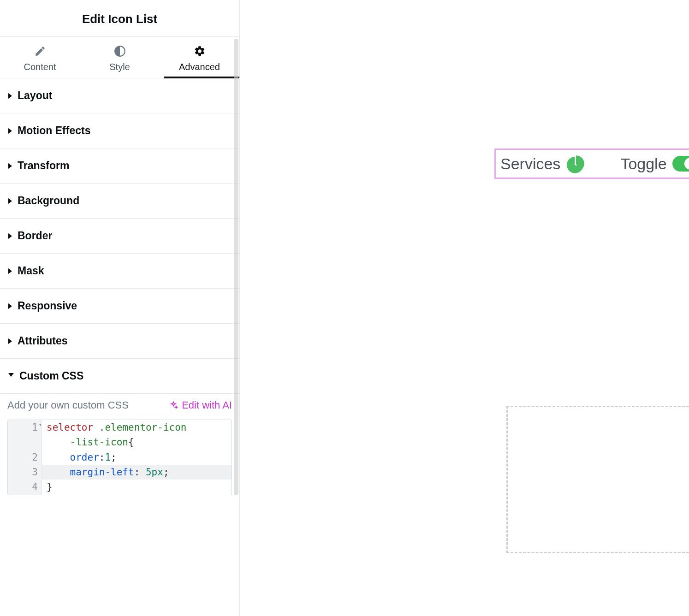  I want to click on code-content: -list-icon{, so click(137, 442).